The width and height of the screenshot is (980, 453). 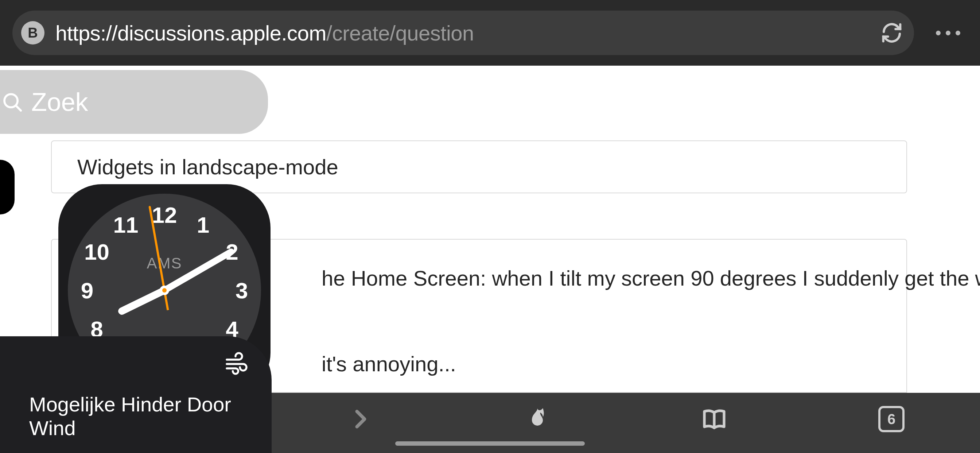 I want to click on clock-center-pin-inner, so click(x=164, y=290).